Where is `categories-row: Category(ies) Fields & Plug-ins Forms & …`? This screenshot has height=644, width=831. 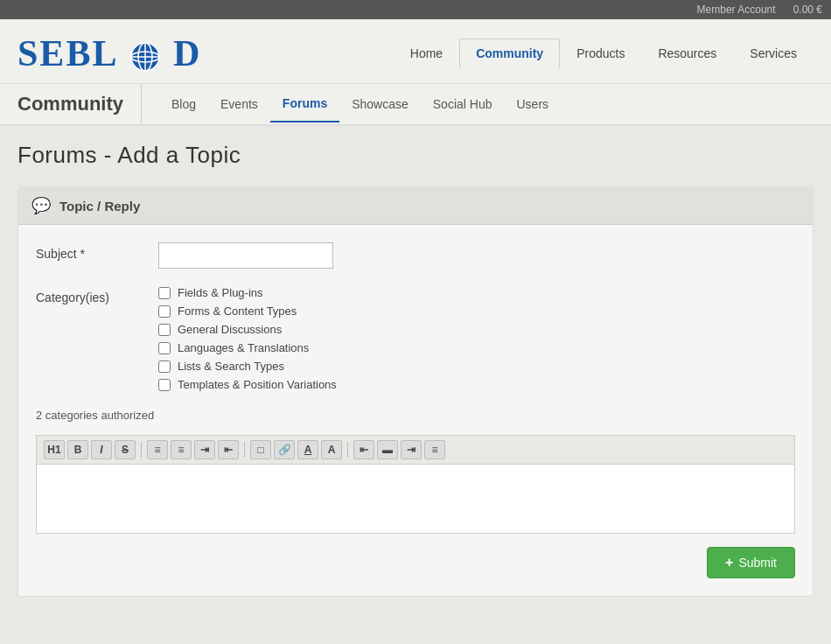
categories-row: Category(ies) Fields & Plug-ins Forms & … is located at coordinates (416, 339).